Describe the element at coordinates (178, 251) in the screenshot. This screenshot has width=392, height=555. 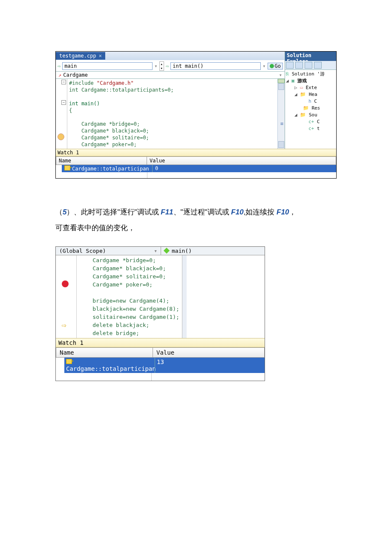
I see `member-combo: main()` at that location.